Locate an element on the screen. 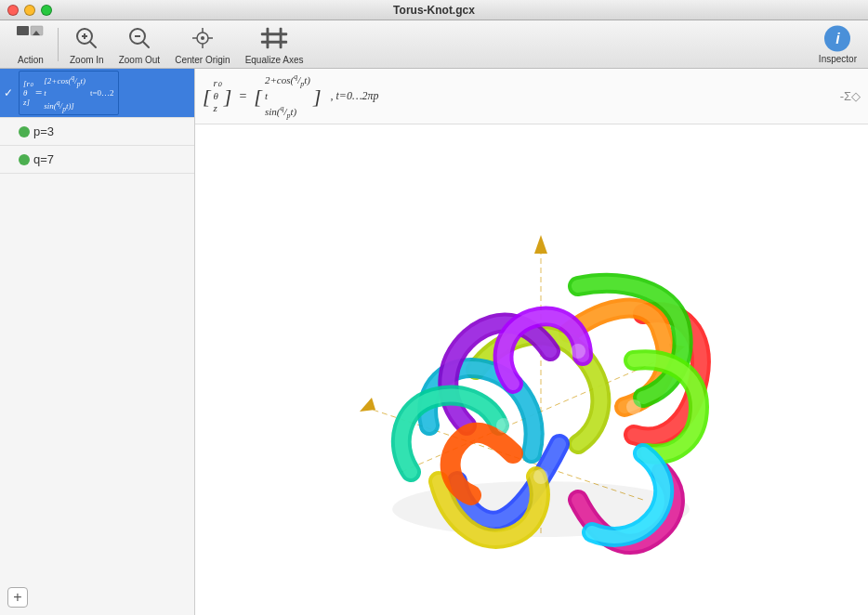 The height and width of the screenshot is (615, 868). sidebar-item-q: q=7 is located at coordinates (97, 160).